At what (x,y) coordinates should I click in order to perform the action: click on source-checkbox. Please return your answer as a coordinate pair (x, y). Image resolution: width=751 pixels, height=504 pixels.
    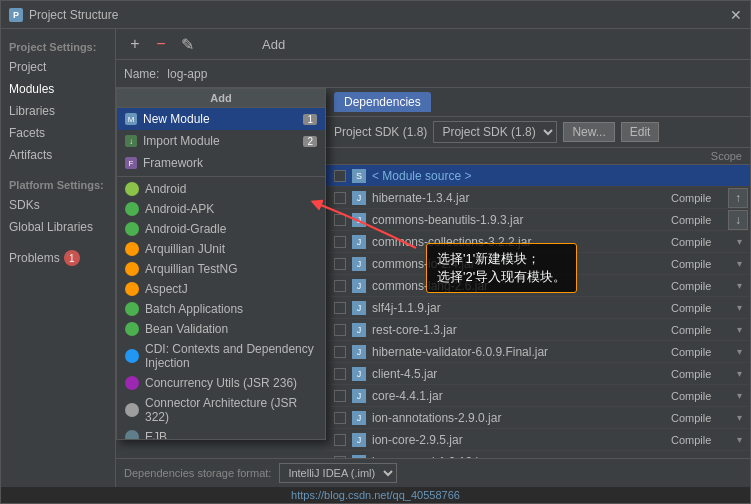
    Looking at the image, I should click on (340, 176).